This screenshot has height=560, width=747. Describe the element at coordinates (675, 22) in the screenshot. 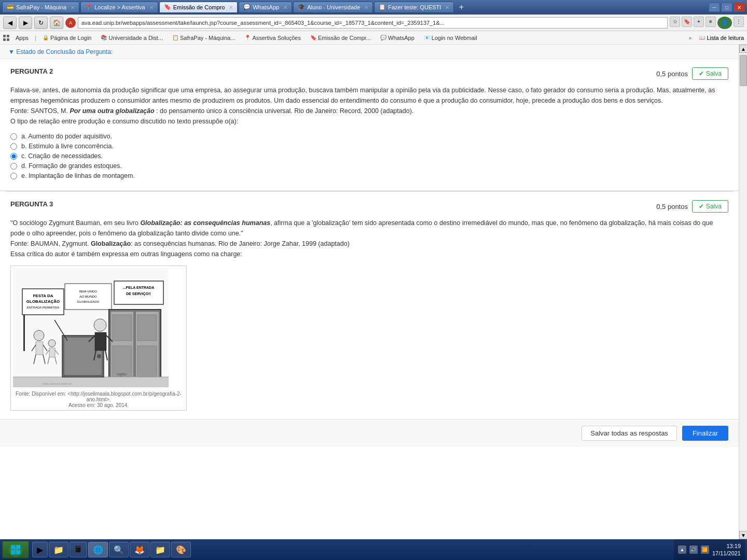

I see `star-icon: ☆` at that location.